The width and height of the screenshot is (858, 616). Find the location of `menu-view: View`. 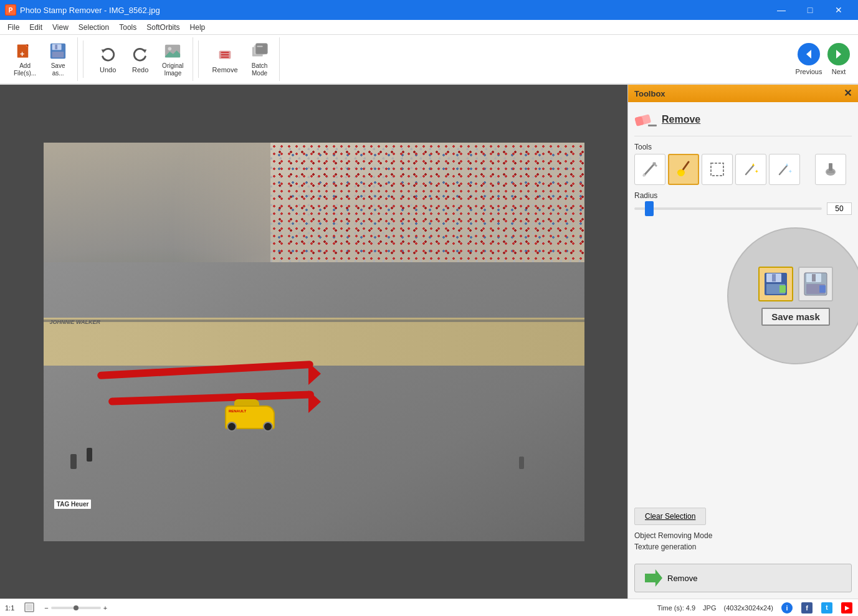

menu-view: View is located at coordinates (60, 27).